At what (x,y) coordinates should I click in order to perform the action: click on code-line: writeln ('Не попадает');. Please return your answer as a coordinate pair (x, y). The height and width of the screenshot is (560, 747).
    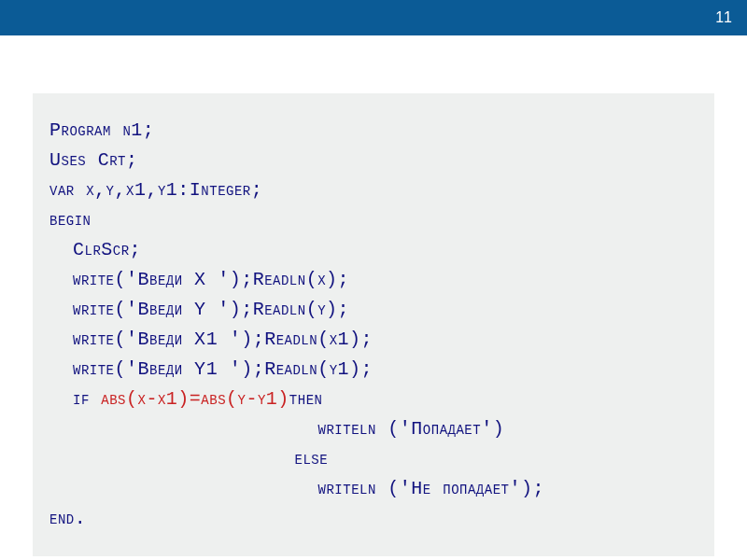
    Looking at the image, I should click on (374, 489).